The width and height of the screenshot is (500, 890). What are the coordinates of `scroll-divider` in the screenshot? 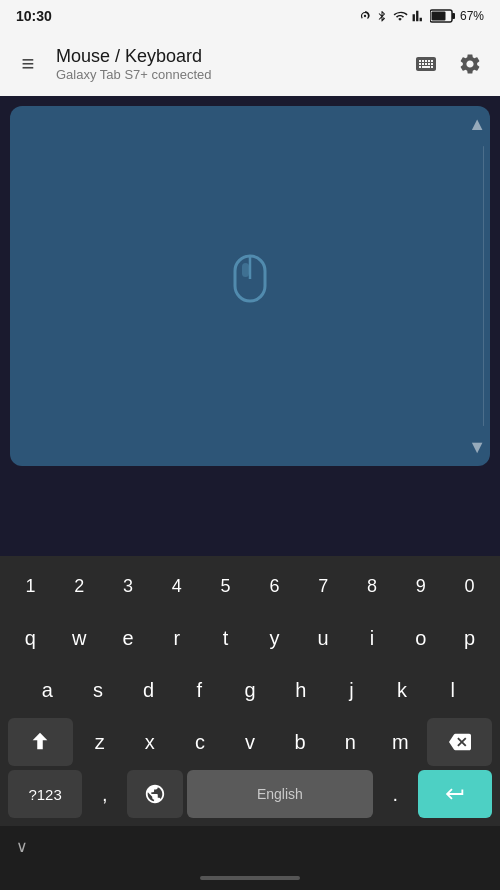 It's located at (484, 286).